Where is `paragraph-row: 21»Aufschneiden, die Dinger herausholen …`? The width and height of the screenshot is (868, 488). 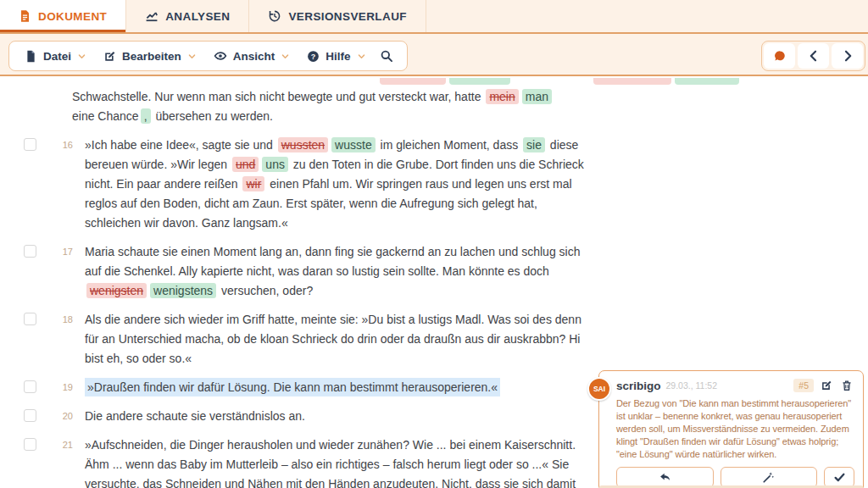 paragraph-row: 21»Aufschneiden, die Dinger herausholen … is located at coordinates (314, 462).